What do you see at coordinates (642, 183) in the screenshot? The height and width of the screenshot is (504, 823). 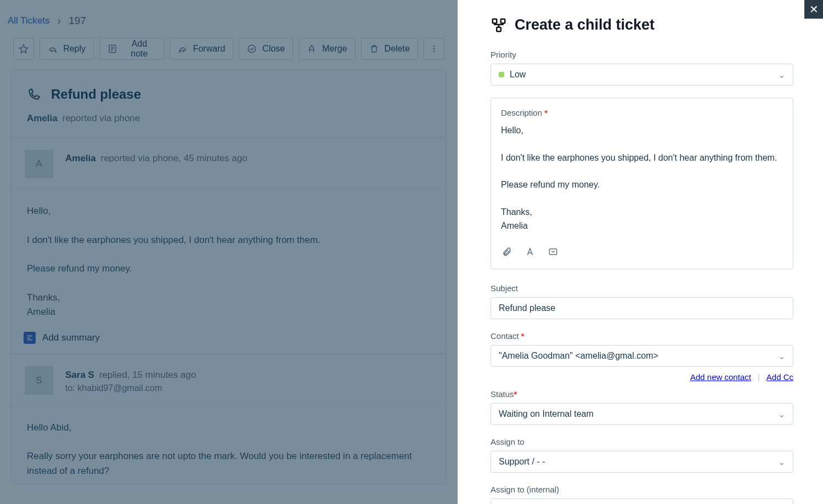 I see `description-field: Description Hello, I don't like the earp…` at bounding box center [642, 183].